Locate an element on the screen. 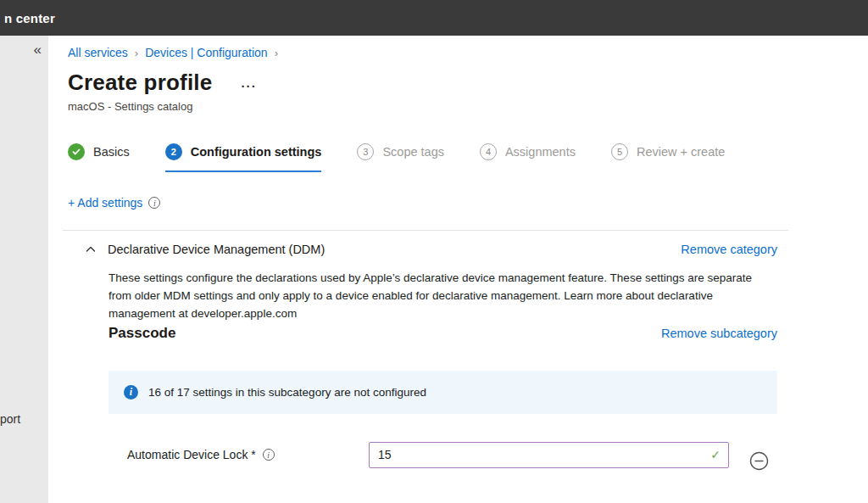 The height and width of the screenshot is (503, 868). section-divider is located at coordinates (426, 231).